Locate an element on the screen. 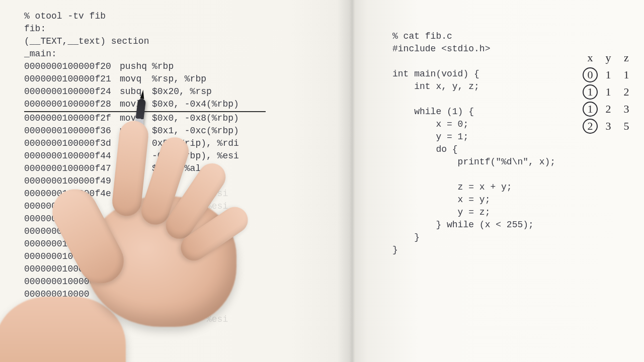  asm-row: 0000000100000f3dleaq0x56(%rip), %rdi is located at coordinates (175, 144).